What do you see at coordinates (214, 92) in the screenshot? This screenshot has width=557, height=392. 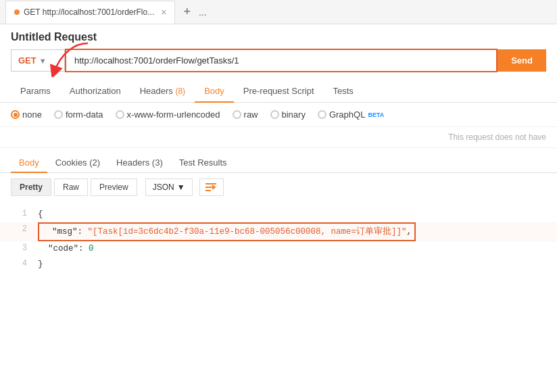 I see `tab-body: Body` at bounding box center [214, 92].